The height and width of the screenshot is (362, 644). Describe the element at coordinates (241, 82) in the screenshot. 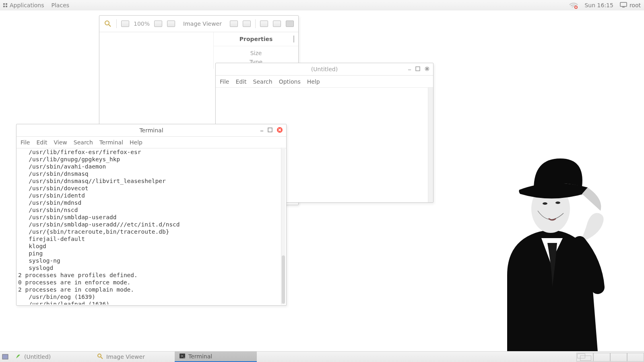

I see `leafpad-menu-edit: Edit` at that location.